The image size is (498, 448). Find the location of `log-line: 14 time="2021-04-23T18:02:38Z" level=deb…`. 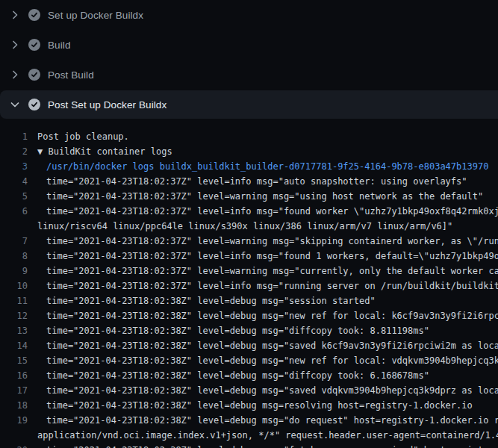

log-line: 14 time="2021-04-23T18:02:38Z" level=deb… is located at coordinates (249, 346).